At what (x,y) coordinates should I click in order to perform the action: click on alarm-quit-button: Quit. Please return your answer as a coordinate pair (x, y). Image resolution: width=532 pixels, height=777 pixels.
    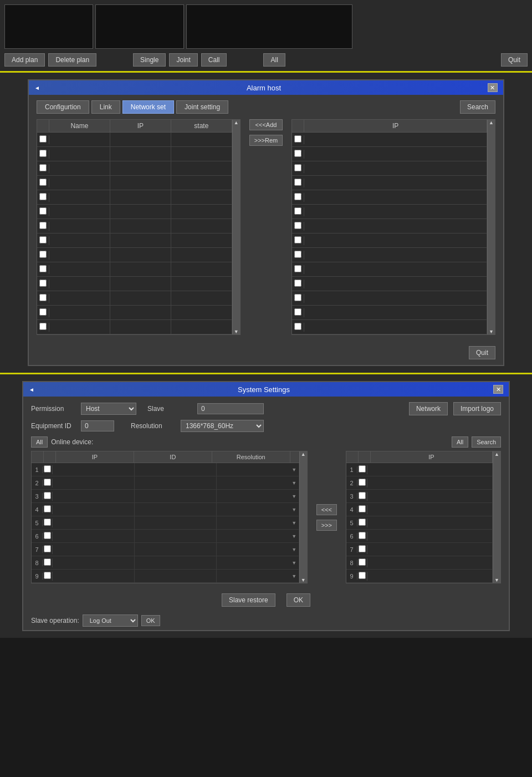
    Looking at the image, I should click on (482, 353).